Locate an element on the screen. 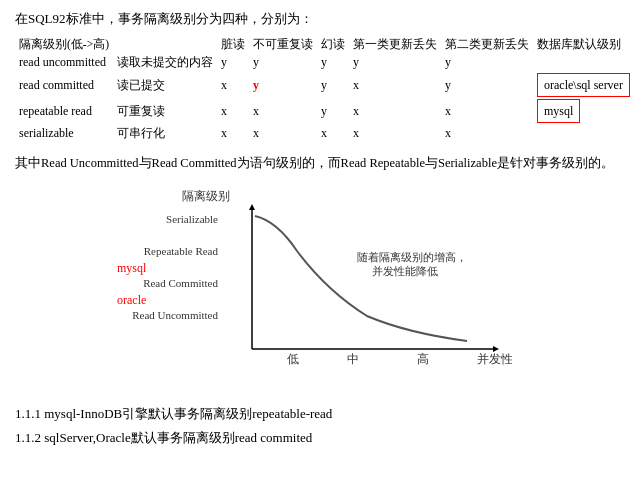 This screenshot has width=644, height=500. sections-container: 1.1.1 mysql-InnoDB引擎默认事务隔离级别repeatable-r… is located at coordinates (322, 426).